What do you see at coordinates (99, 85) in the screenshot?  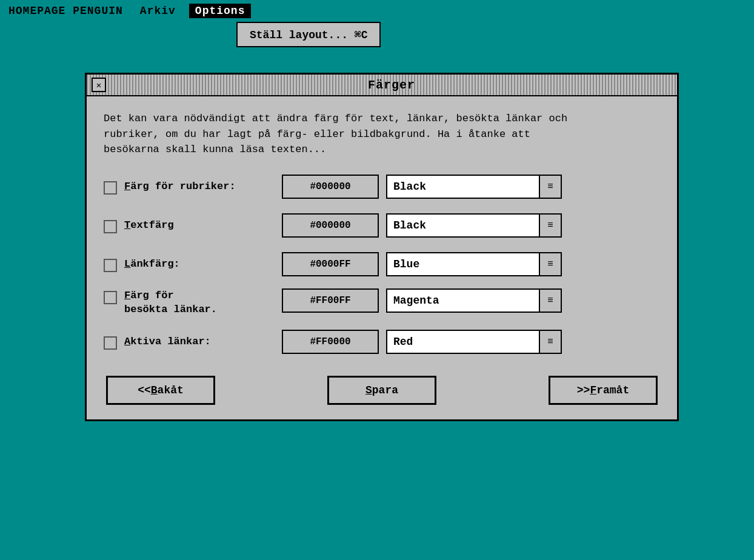 I see `close-button: ✕` at bounding box center [99, 85].